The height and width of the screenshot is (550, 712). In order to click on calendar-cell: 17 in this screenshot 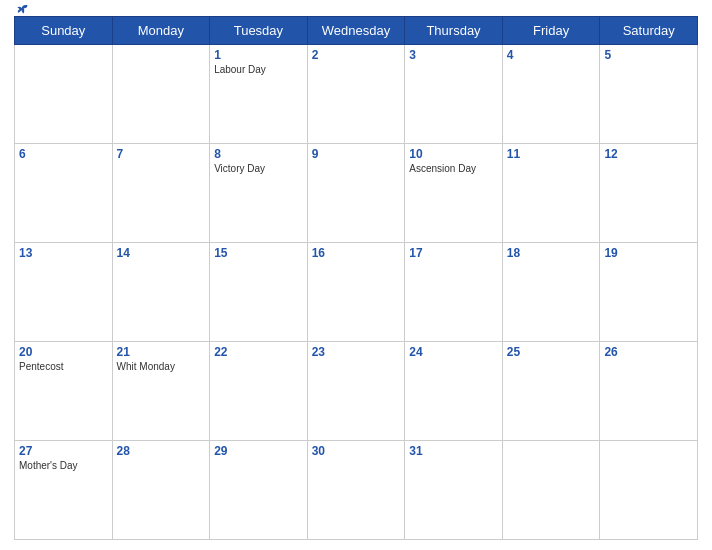, I will do `click(454, 292)`.